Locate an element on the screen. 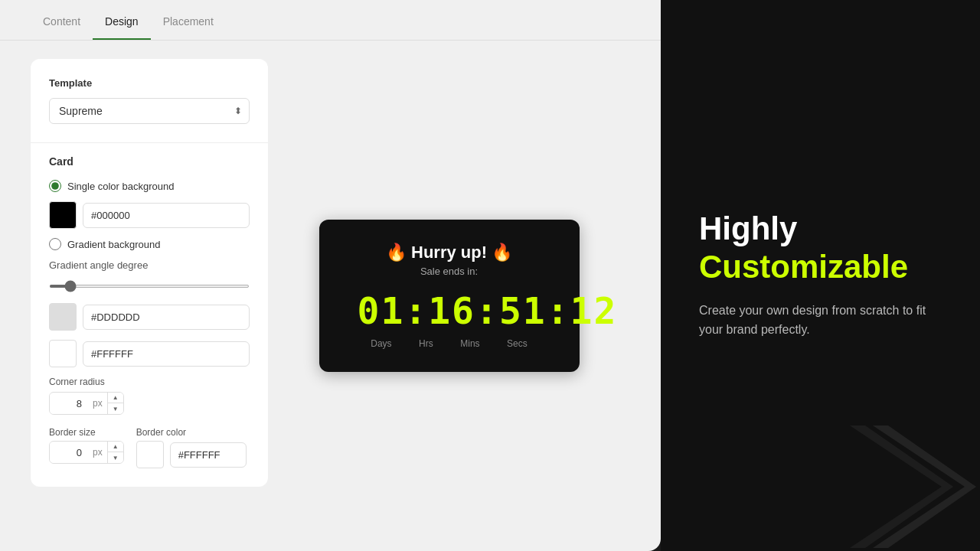 Image resolution: width=980 pixels, height=551 pixels. single-color-option: Single color background is located at coordinates (149, 186).